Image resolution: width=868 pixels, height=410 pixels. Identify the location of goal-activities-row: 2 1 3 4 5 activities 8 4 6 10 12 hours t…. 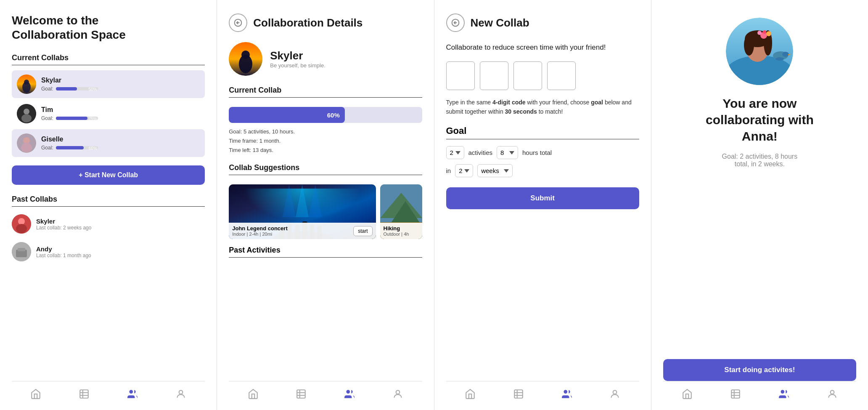
(542, 152).